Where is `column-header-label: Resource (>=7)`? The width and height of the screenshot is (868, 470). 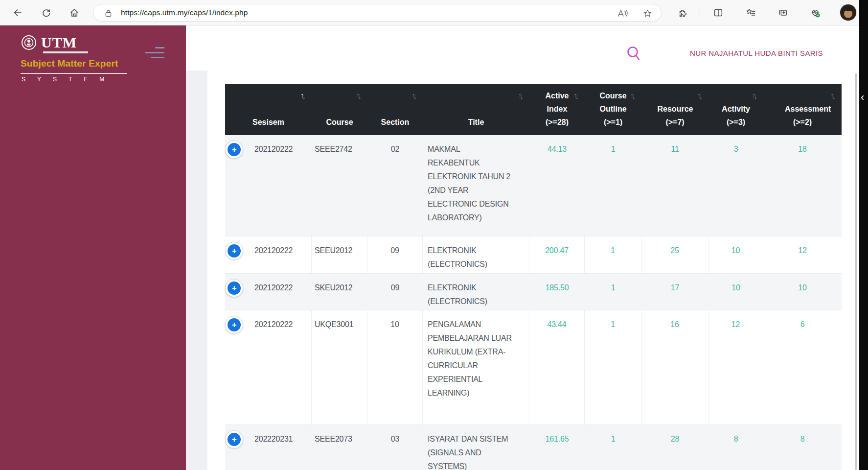 column-header-label: Resource (>=7) is located at coordinates (675, 116).